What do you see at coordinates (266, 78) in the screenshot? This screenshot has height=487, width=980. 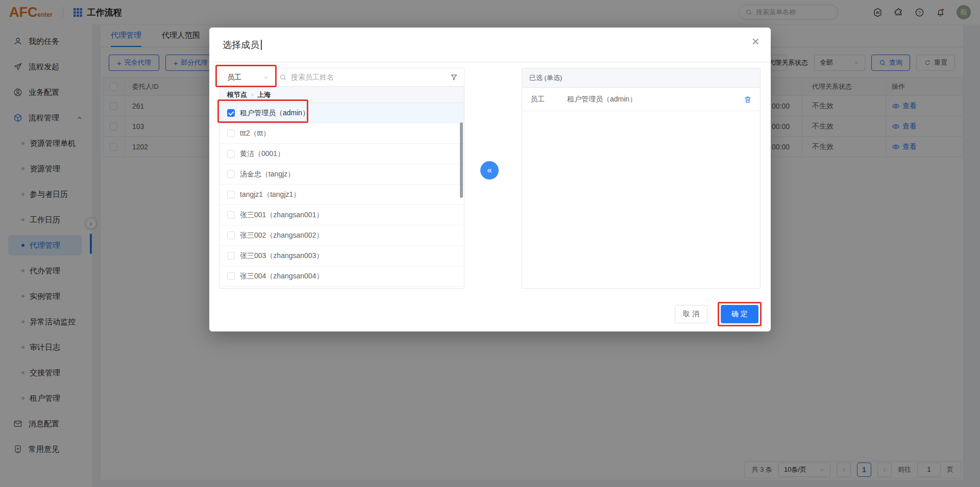 I see `chevron-down-icon` at bounding box center [266, 78].